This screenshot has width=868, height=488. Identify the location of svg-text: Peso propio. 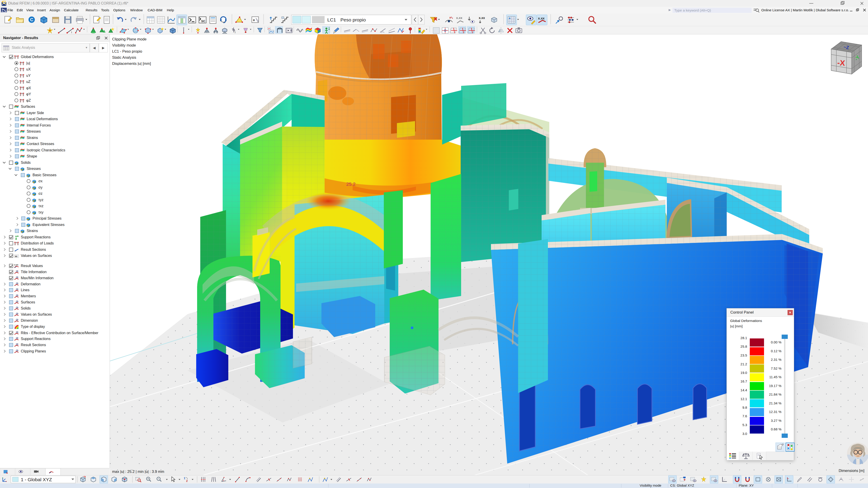
(353, 20).